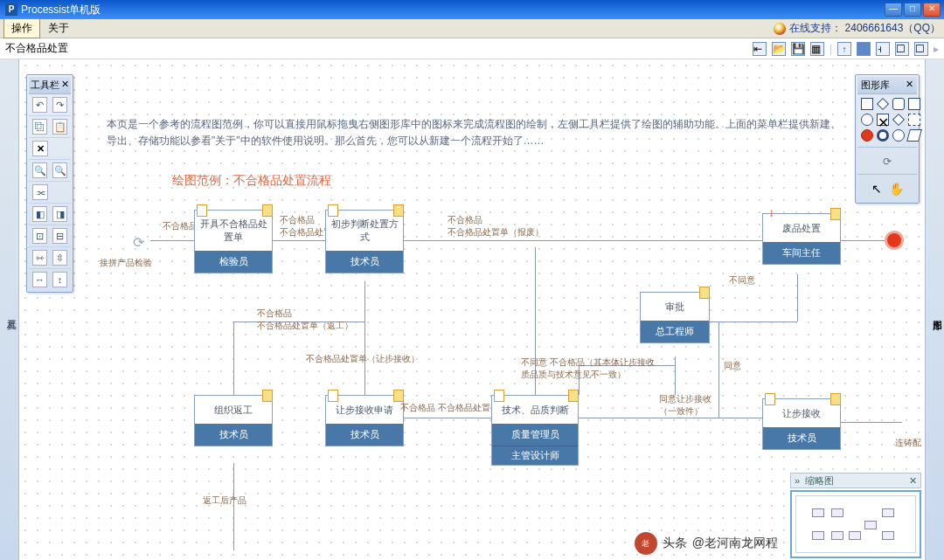 The image size is (944, 560). Describe the element at coordinates (535, 435) in the screenshot. I see `node-role: 质量管理员` at that location.